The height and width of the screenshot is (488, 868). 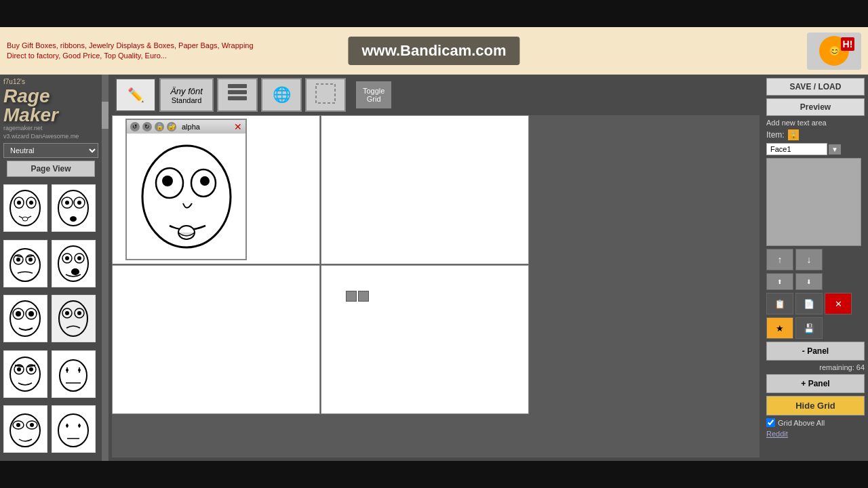 What do you see at coordinates (191, 127) in the screenshot?
I see `panel-title: alpha` at bounding box center [191, 127].